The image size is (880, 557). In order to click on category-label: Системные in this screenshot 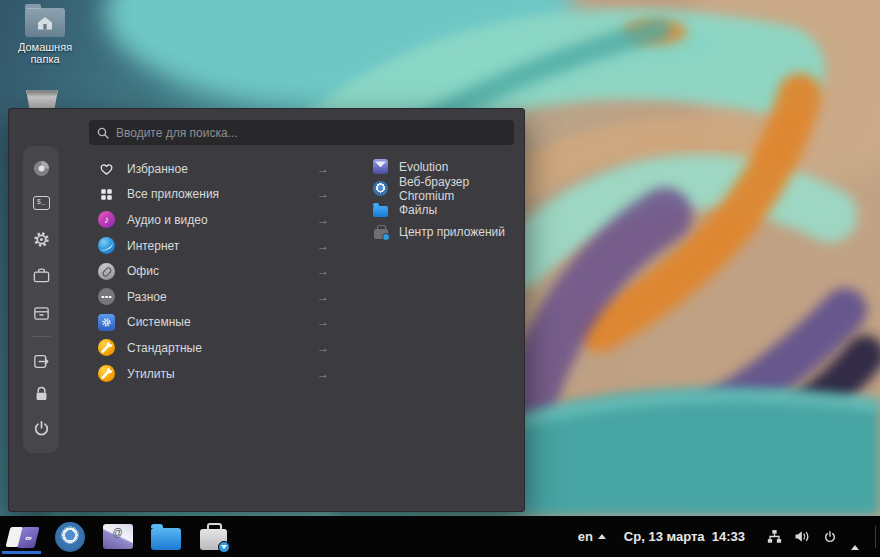, I will do `click(159, 322)`.